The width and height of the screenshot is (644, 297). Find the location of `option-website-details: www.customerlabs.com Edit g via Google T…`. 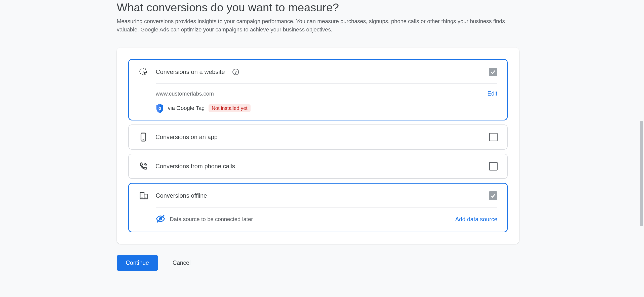

option-website-details: www.customerlabs.com Edit g via Google T… is located at coordinates (327, 98).